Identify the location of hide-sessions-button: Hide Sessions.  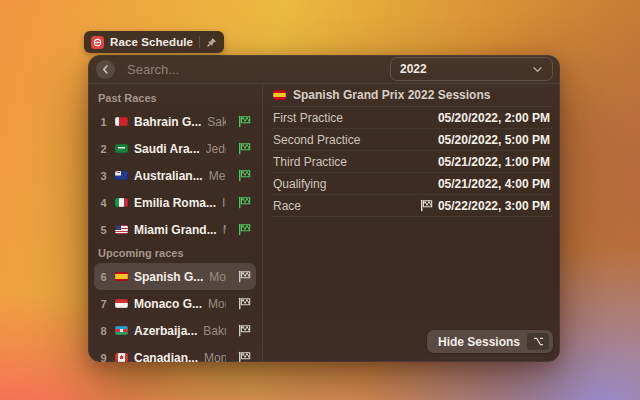
(490, 342).